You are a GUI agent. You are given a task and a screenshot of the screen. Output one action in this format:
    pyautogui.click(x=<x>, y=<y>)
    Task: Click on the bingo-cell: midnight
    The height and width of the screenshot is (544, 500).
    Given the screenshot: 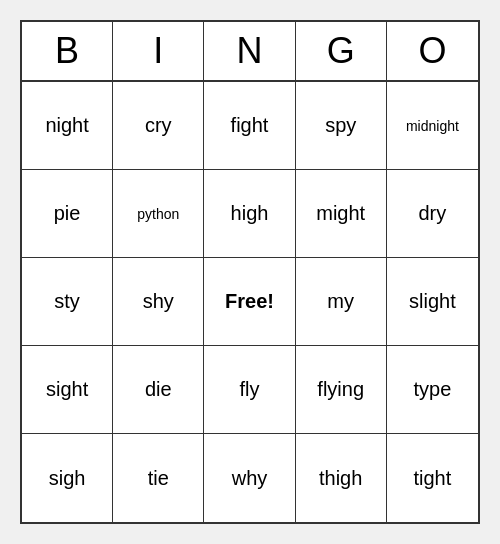 What is the action you would take?
    pyautogui.click(x=432, y=126)
    